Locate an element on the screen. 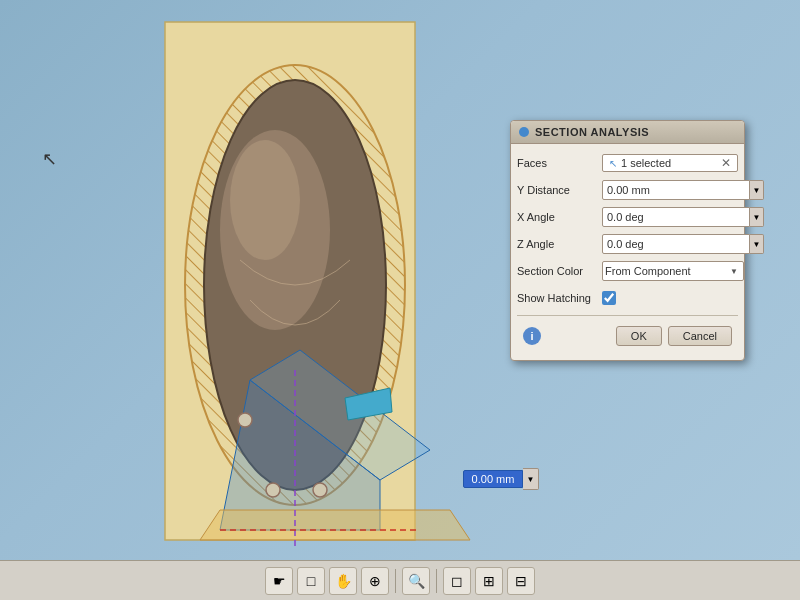 The width and height of the screenshot is (800, 600). x-angle-input-wrap: ▼ is located at coordinates (683, 217).